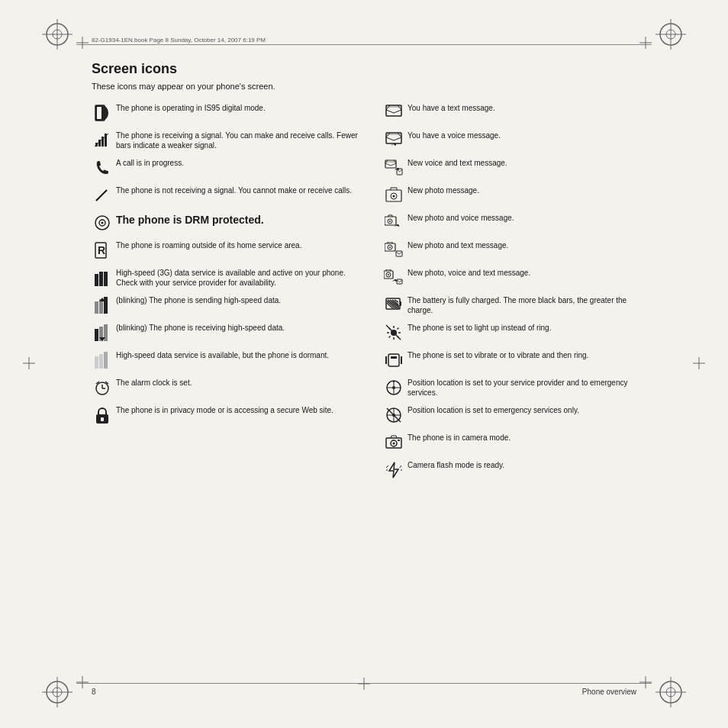 This screenshot has width=728, height=728. What do you see at coordinates (57, 693) in the screenshot?
I see `corner-decoration-bl` at bounding box center [57, 693].